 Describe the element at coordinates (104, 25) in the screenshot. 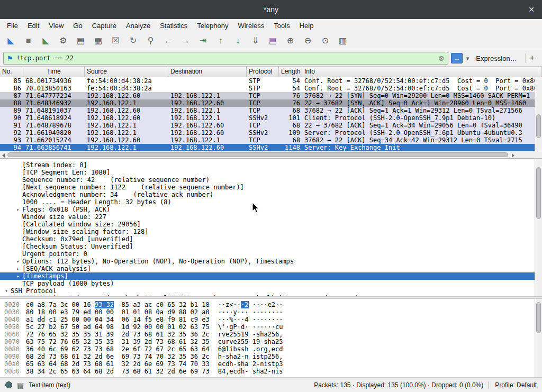

I see `menu-item-capture: Capture` at that location.